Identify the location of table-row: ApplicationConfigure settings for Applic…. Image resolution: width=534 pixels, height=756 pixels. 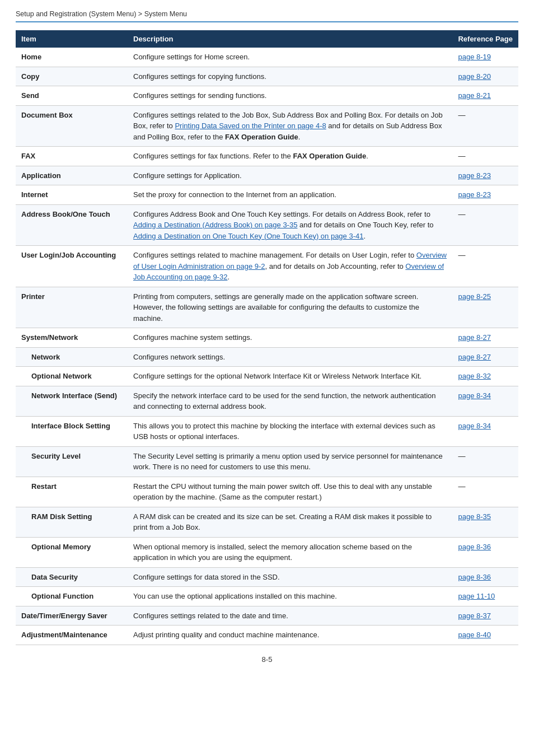
(267, 176).